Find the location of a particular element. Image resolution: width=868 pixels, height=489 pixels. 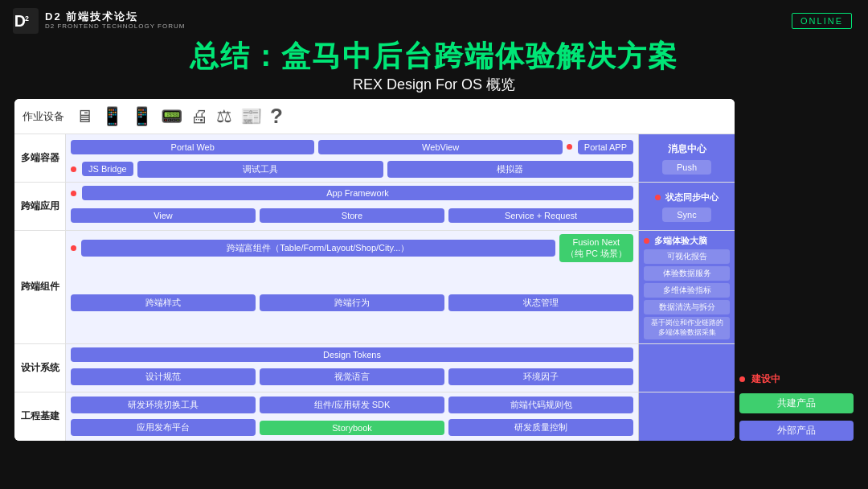

tablet-icon: 📱 is located at coordinates (113, 117).